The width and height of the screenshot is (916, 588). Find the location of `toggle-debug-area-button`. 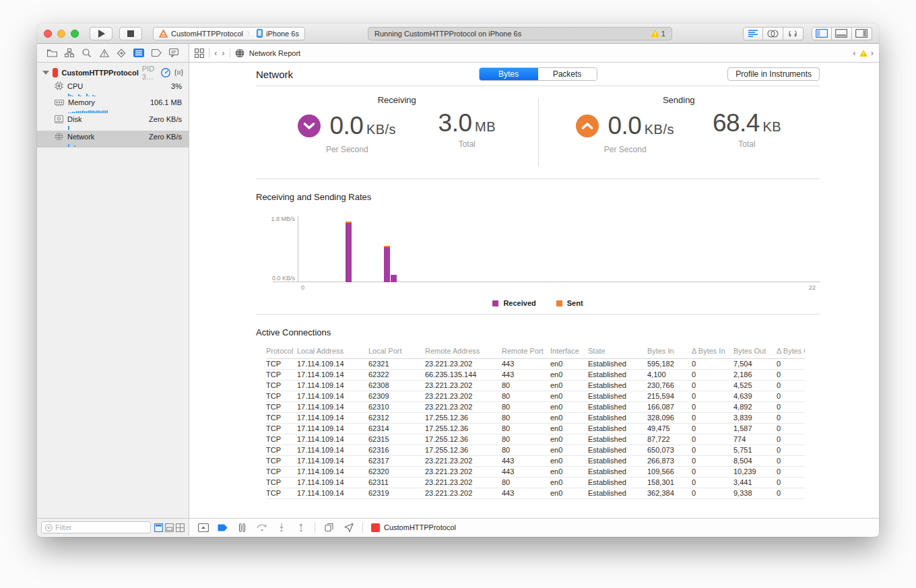

toggle-debug-area-button is located at coordinates (842, 34).